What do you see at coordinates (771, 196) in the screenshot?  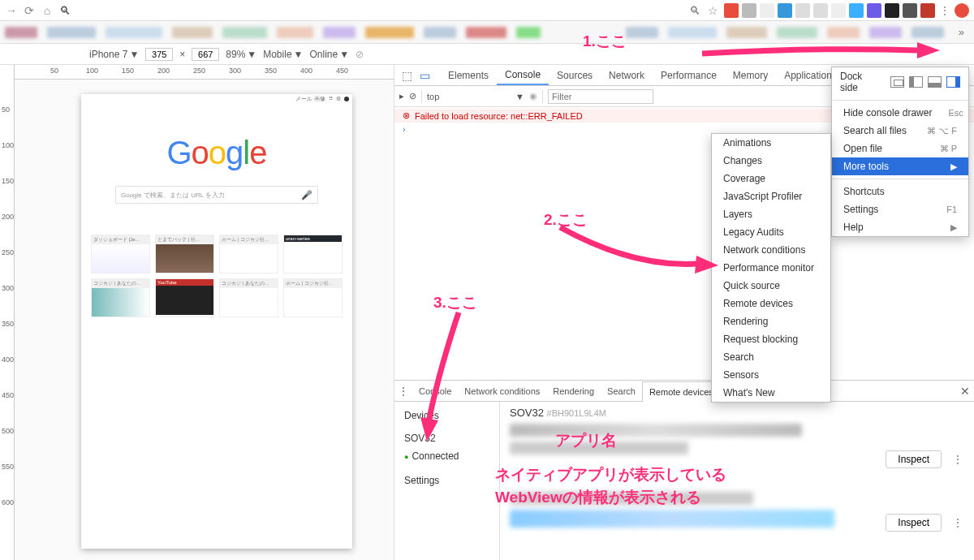 I see `menu-js-profiler: JavaScript Profiler` at bounding box center [771, 196].